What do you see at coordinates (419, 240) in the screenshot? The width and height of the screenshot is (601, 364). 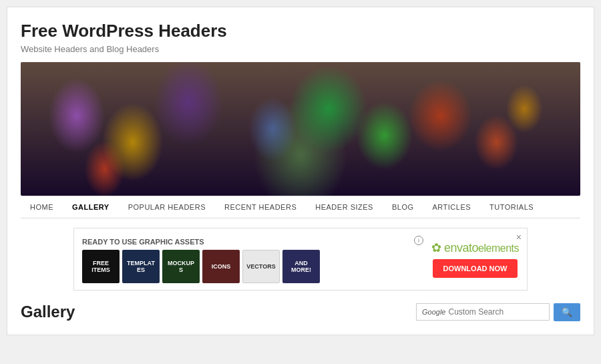 I see `ad-controls: i ×` at bounding box center [419, 240].